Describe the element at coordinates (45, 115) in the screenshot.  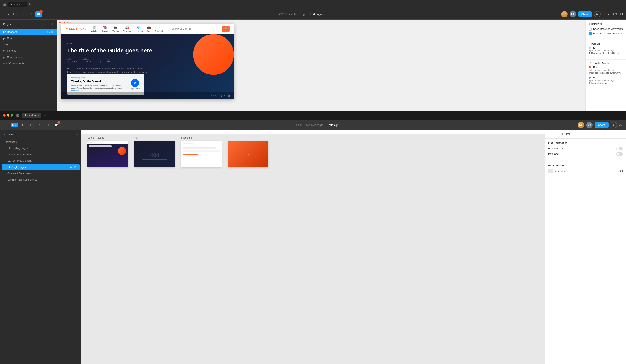
I see `bottom-tab-add: +` at that location.